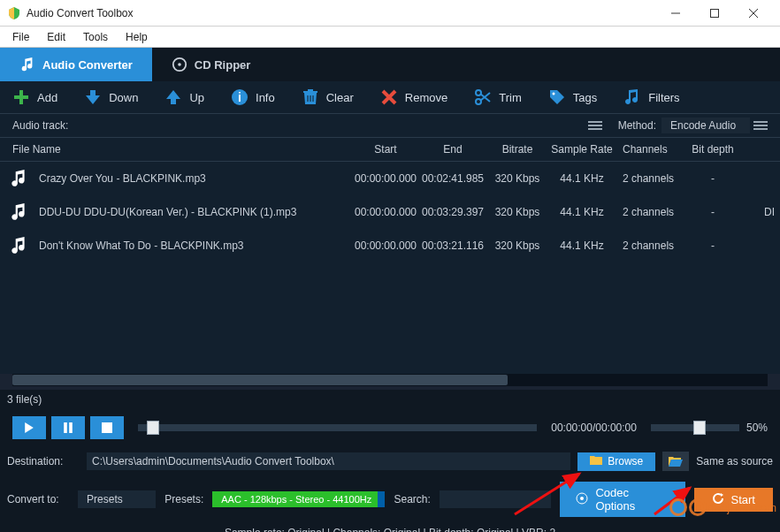 This screenshot has width=780, height=532. Describe the element at coordinates (582, 500) in the screenshot. I see `gear-icon` at that location.